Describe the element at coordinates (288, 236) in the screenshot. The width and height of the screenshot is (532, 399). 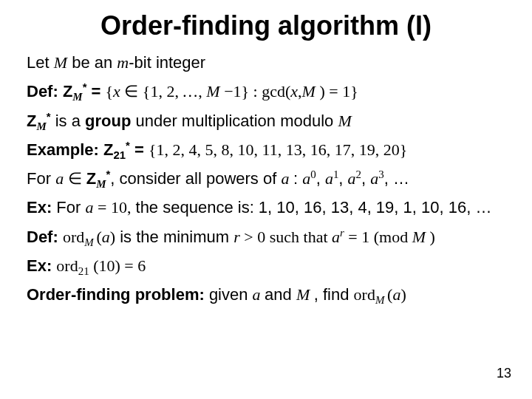
I see `text: > 0 such that` at that location.